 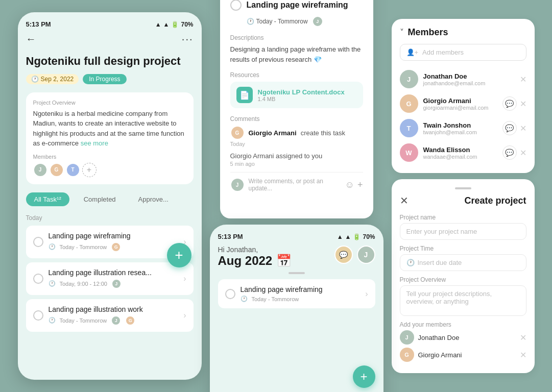 What do you see at coordinates (297, 294) in the screenshot?
I see `phone2-task-item: Landing page wireframing 🕐 Today - Tommo…` at bounding box center [297, 294].